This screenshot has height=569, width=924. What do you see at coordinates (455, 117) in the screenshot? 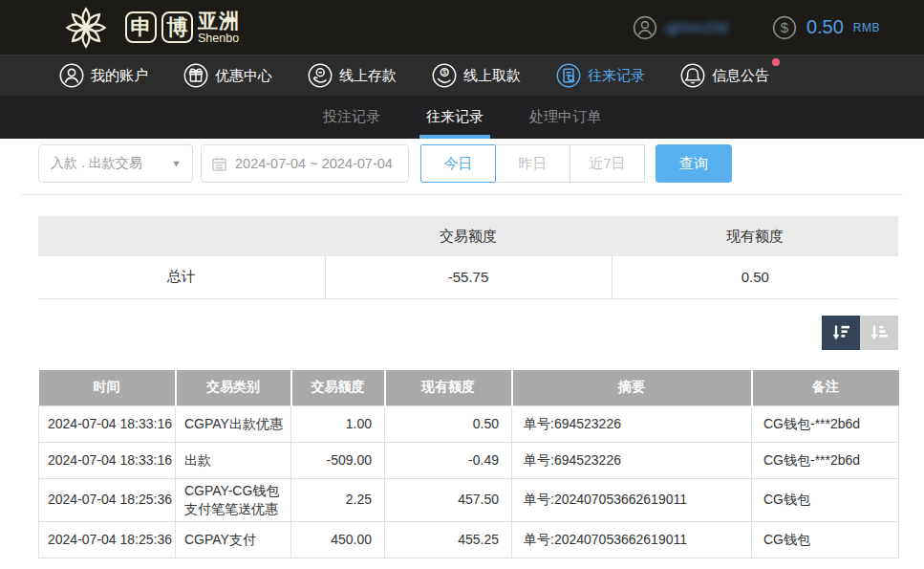
I see `tab-transaction-records: 往来记录` at bounding box center [455, 117].